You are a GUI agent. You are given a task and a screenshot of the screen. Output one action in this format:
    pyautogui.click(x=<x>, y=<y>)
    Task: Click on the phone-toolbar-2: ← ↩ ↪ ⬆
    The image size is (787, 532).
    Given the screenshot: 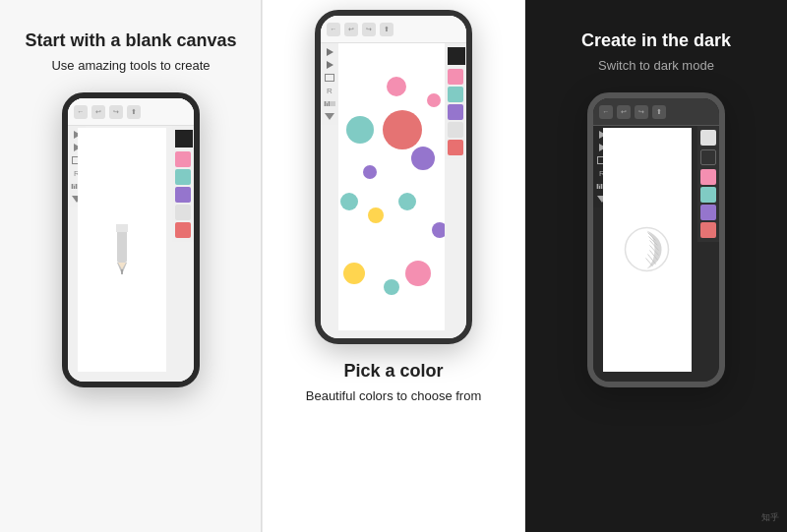 What is the action you would take?
    pyautogui.click(x=394, y=30)
    